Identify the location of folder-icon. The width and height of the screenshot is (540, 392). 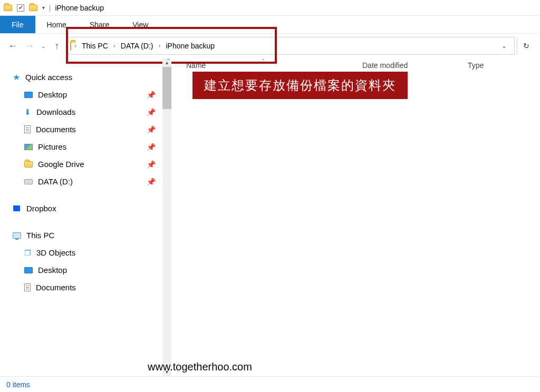
(28, 164).